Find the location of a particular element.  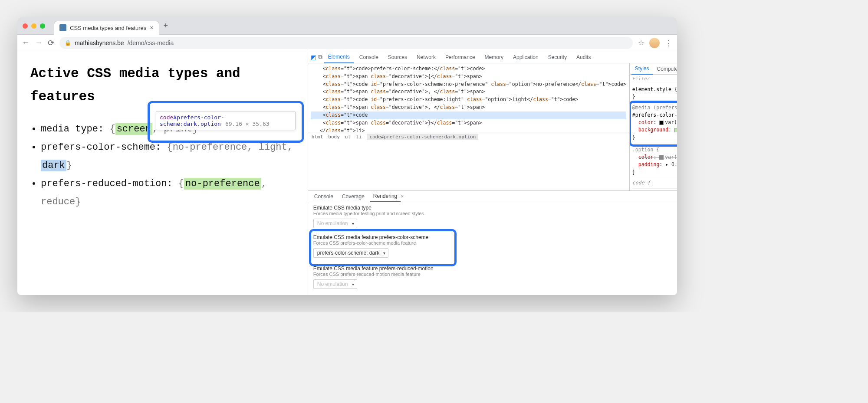

element-style-rule: element.style {} is located at coordinates (654, 94).